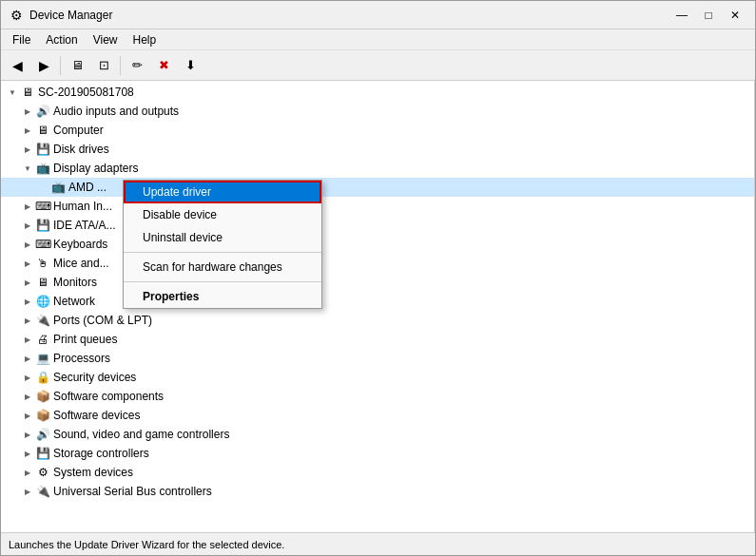 The height and width of the screenshot is (556, 756). What do you see at coordinates (43, 244) in the screenshot?
I see `keyboards-icon: ⌨` at bounding box center [43, 244].